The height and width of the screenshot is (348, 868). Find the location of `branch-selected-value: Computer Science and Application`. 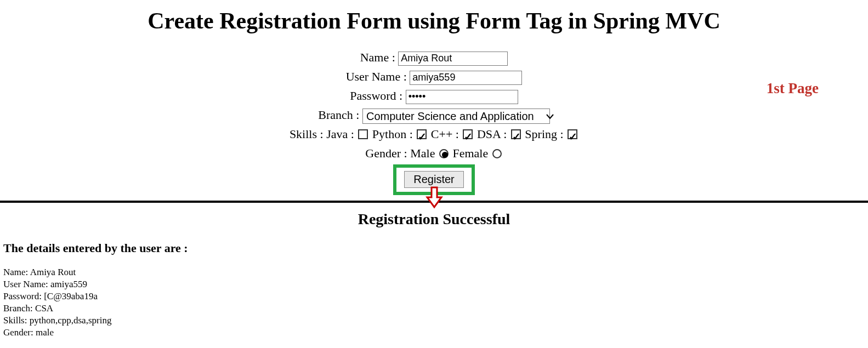

branch-selected-value: Computer Science and Application is located at coordinates (456, 116).